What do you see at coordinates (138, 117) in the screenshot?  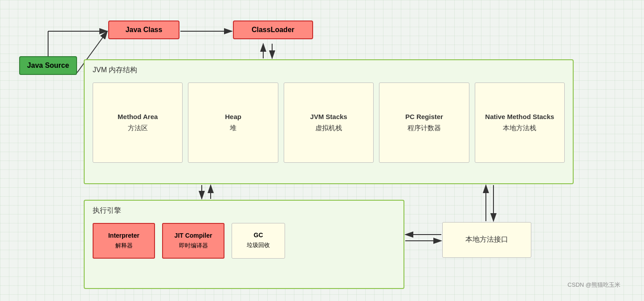 I see `method-area-name: Method Area` at bounding box center [138, 117].